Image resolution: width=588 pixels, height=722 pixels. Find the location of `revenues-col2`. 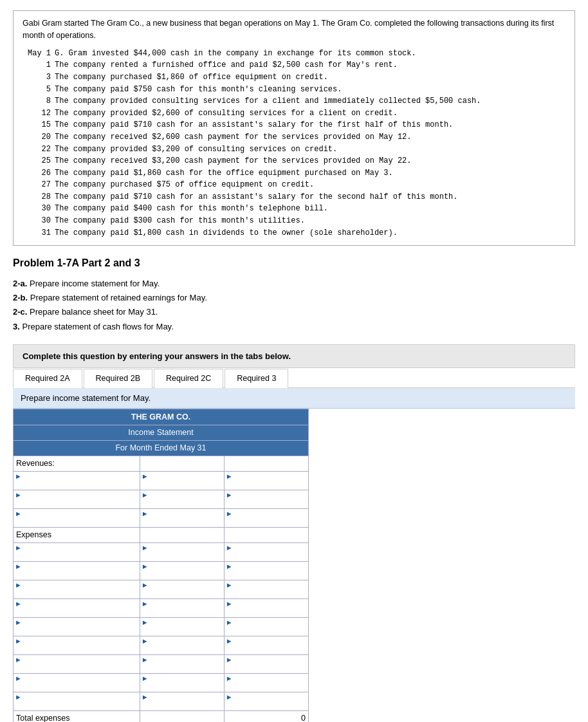

revenues-col2 is located at coordinates (266, 463).